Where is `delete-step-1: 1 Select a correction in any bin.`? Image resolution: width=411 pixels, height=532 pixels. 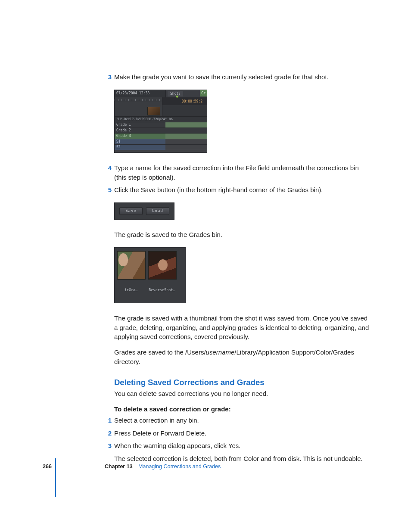 delete-step-1: 1 Select a correction in any bin. is located at coordinates (243, 420).